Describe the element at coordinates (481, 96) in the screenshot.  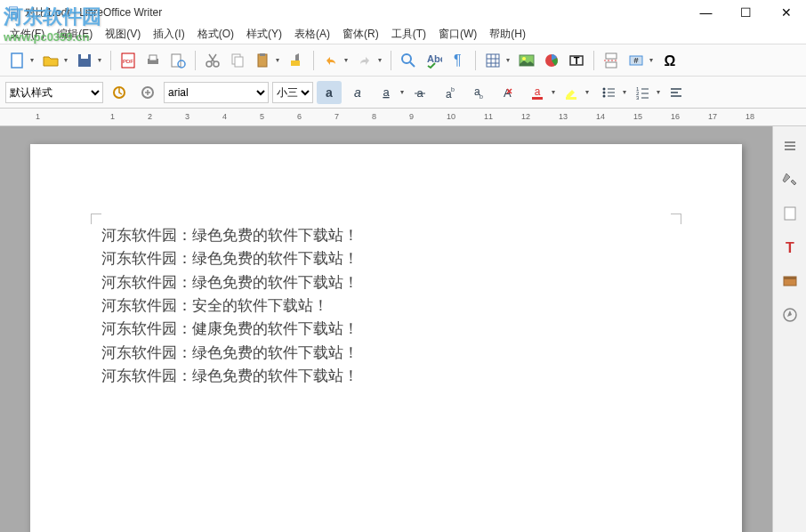
I see `svg-text: b` at that location.